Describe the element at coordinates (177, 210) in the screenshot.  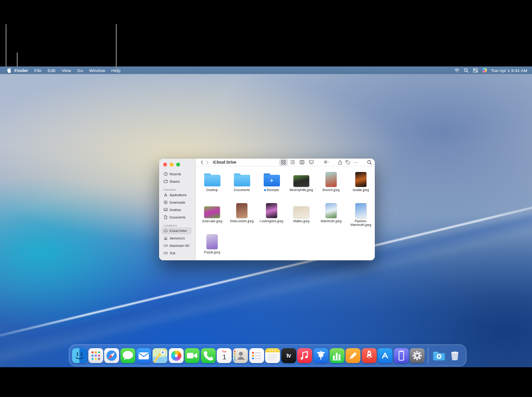
I see `sidebar-item-desktop: Desktop` at that location.